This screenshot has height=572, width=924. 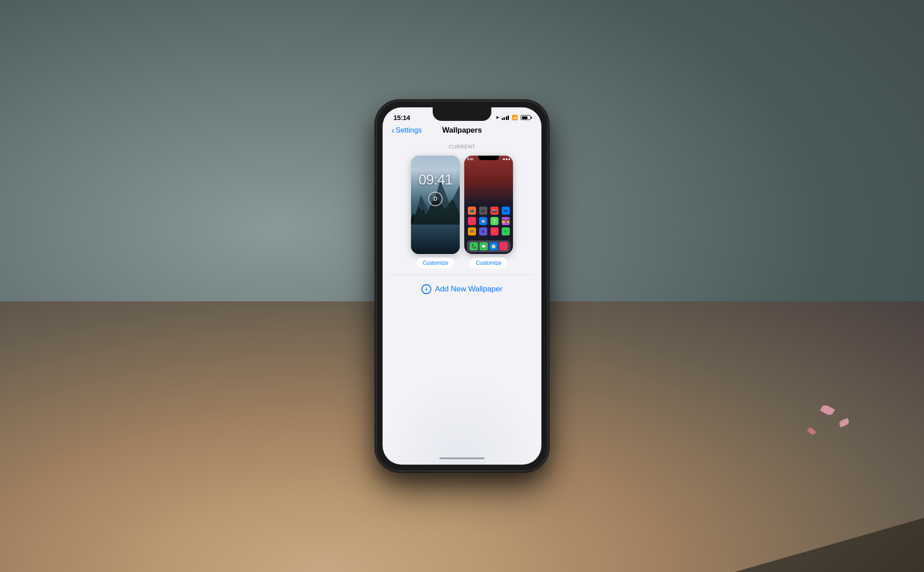 I want to click on lock-depth-widget: D, so click(x=435, y=199).